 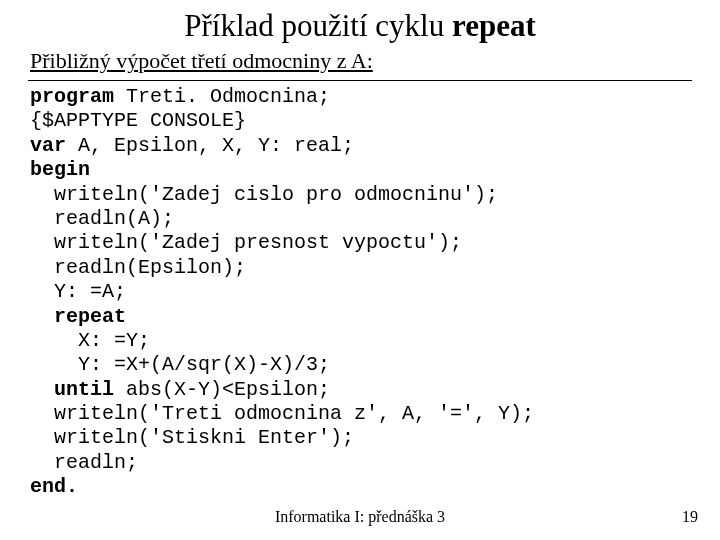 What do you see at coordinates (360, 517) in the screenshot?
I see `footer: Informatika I: přednáška 3 19` at bounding box center [360, 517].